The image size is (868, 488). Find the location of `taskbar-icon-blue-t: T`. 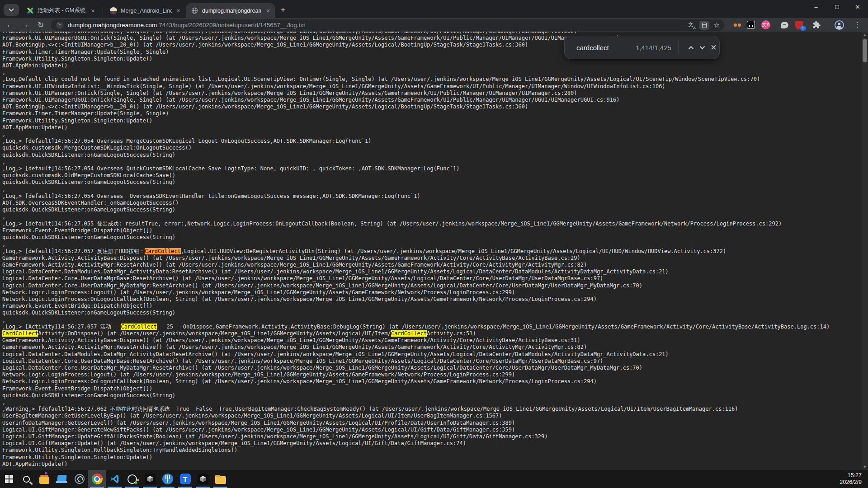

taskbar-icon-blue-t: T is located at coordinates (185, 479).